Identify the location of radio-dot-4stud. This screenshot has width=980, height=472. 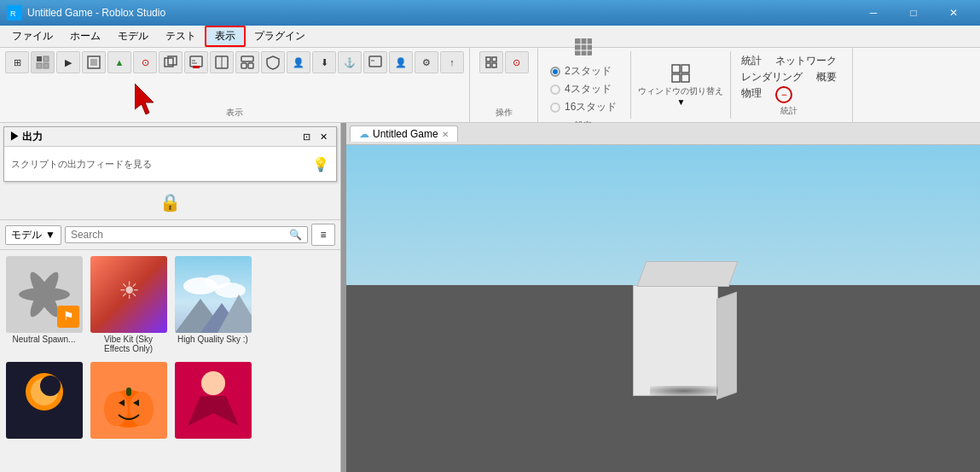
(555, 90).